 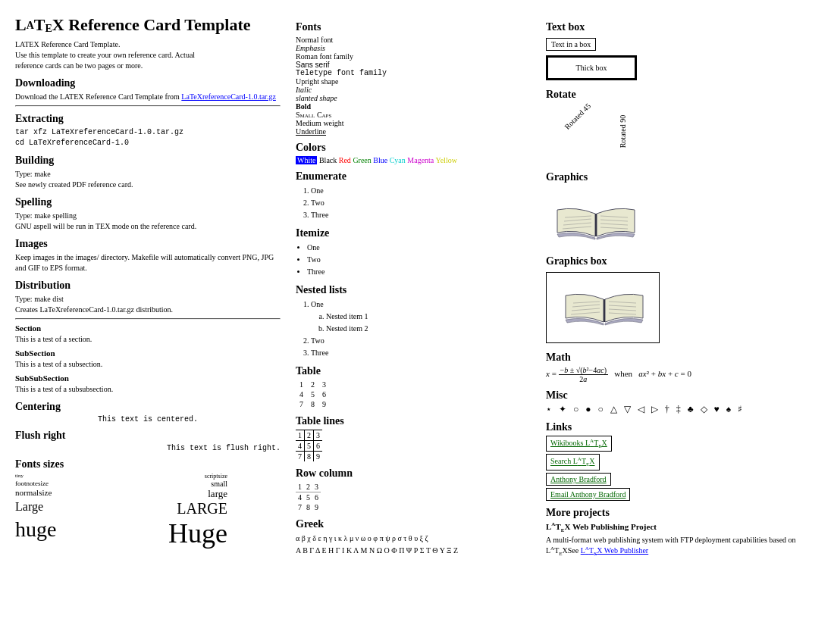 What do you see at coordinates (399, 161) in the screenshot?
I see `color-cyan: Cyan` at bounding box center [399, 161].